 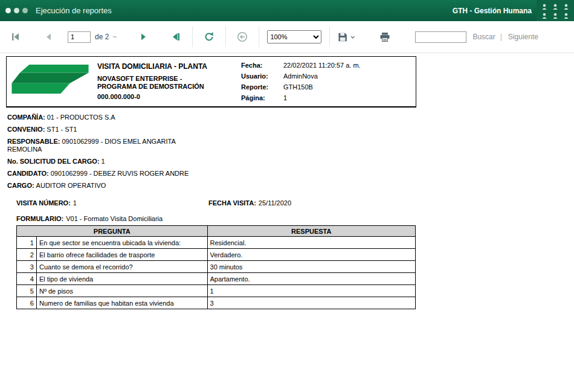 I want to click on save-icon, so click(x=343, y=37).